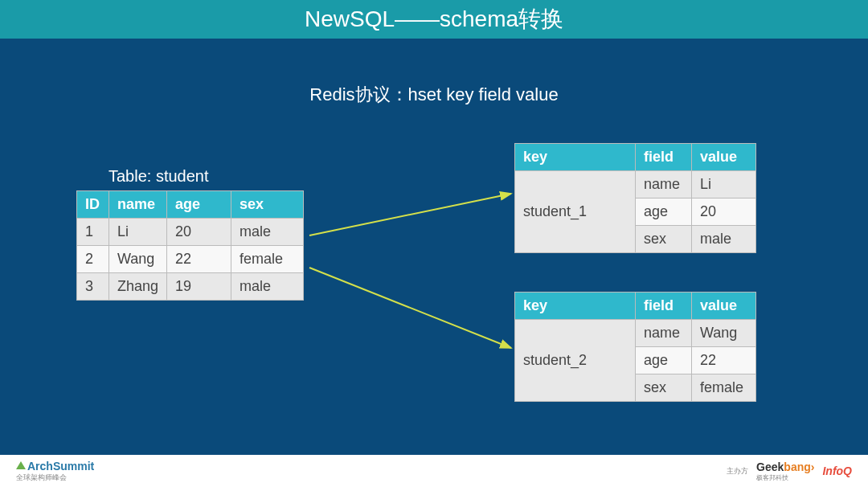  I want to click on student-table-block: Table: student ID name age sex 1 Li 20 m…, so click(190, 234).